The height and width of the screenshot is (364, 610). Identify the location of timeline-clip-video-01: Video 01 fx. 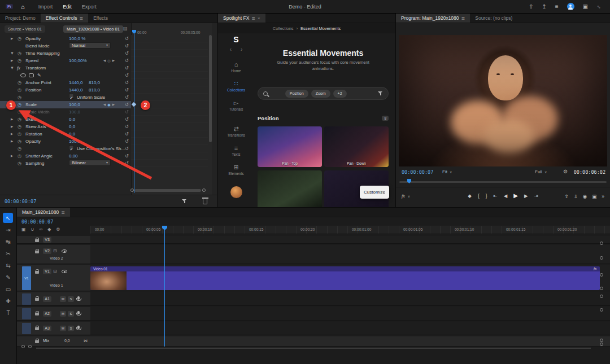
(345, 278).